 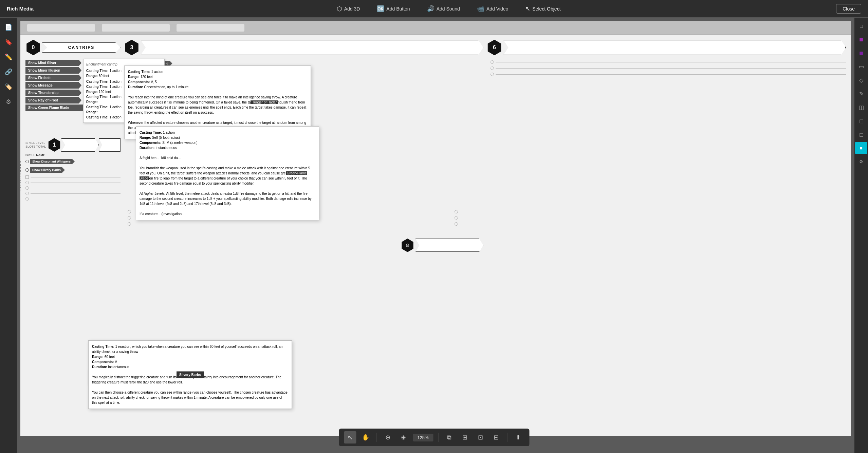 I want to click on crop-tool: ⊟, so click(x=496, y=437).